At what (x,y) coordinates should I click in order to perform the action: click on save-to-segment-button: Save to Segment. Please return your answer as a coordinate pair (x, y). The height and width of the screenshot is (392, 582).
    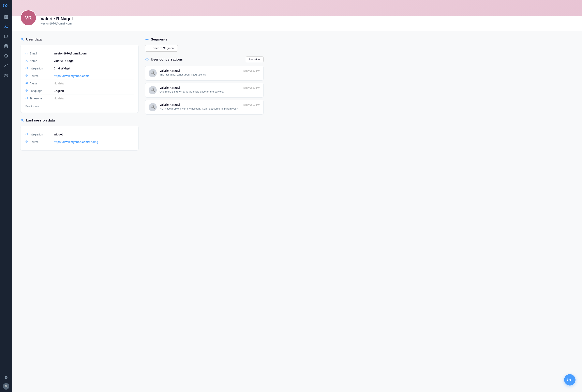
    Looking at the image, I should click on (162, 48).